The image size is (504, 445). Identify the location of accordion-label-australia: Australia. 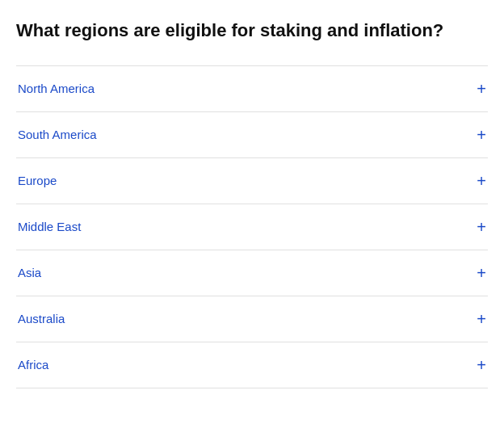
(41, 318).